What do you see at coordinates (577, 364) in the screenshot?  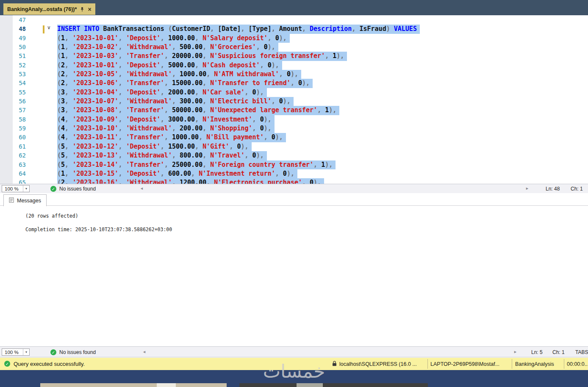 I see `duration-indicator: 00:00:0...` at bounding box center [577, 364].